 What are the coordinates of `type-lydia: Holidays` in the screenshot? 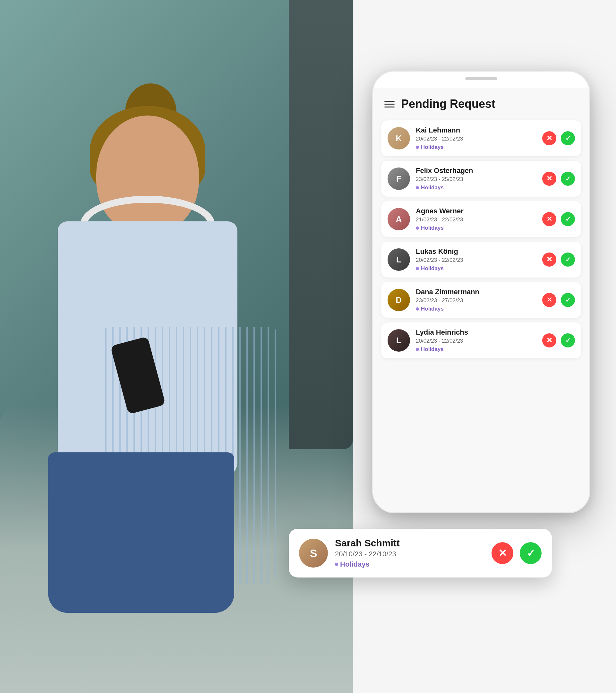 It's located at (479, 349).